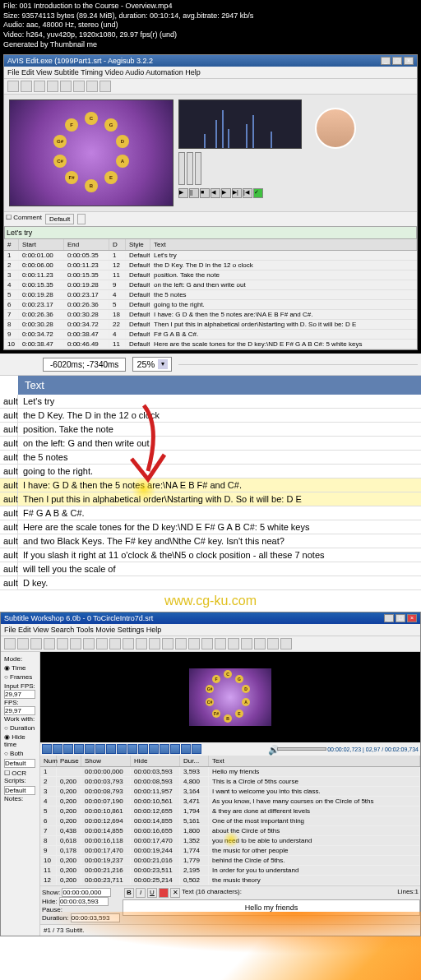 The width and height of the screenshot is (421, 980). I want to click on redo-button, so click(128, 644).